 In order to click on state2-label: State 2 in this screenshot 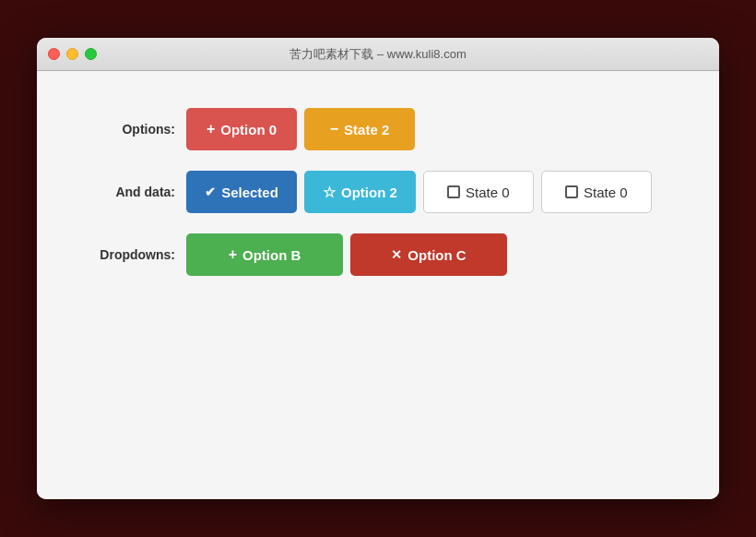, I will do `click(367, 129)`.